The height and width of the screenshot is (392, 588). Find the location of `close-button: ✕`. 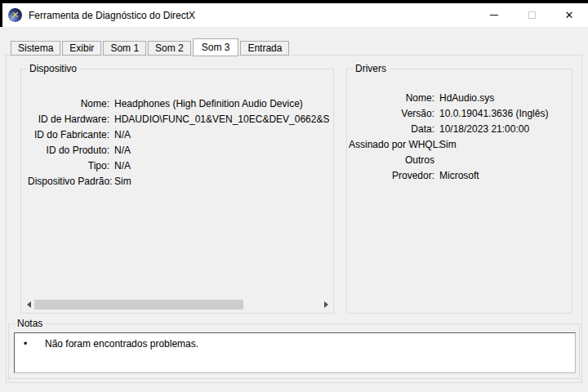

close-button: ✕ is located at coordinates (569, 15).